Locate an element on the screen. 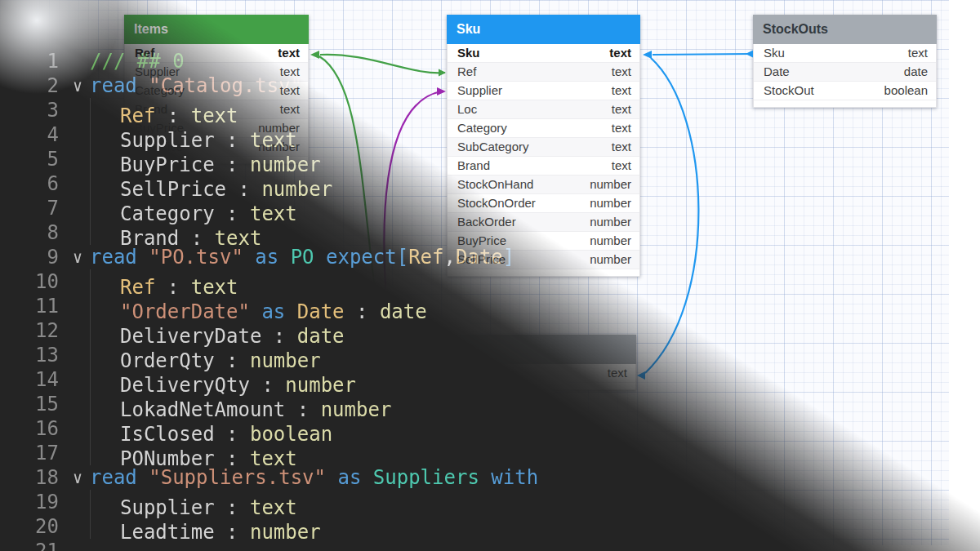 Image resolution: width=980 pixels, height=551 pixels. token: Leadtime is located at coordinates (167, 532).